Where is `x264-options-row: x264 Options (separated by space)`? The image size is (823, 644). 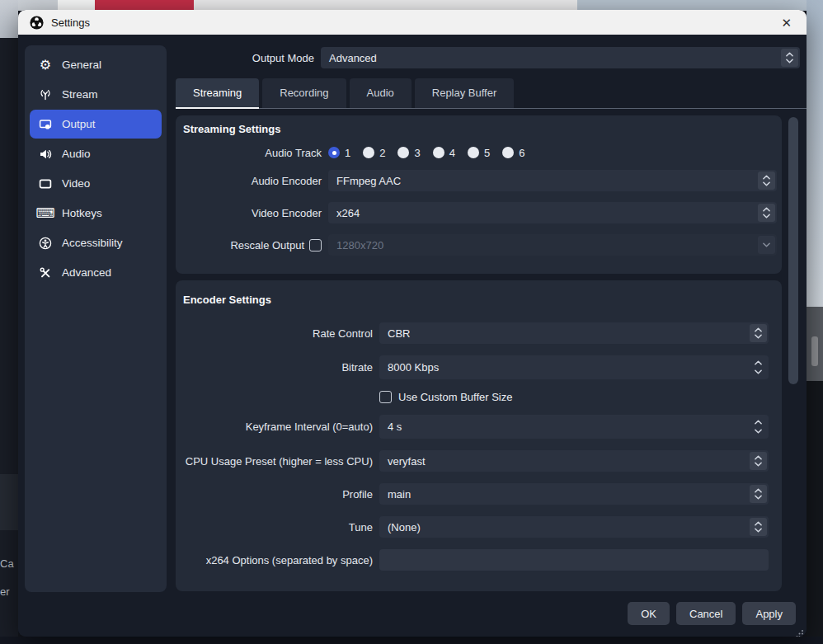 x264-options-row: x264 Options (separated by space) is located at coordinates (478, 560).